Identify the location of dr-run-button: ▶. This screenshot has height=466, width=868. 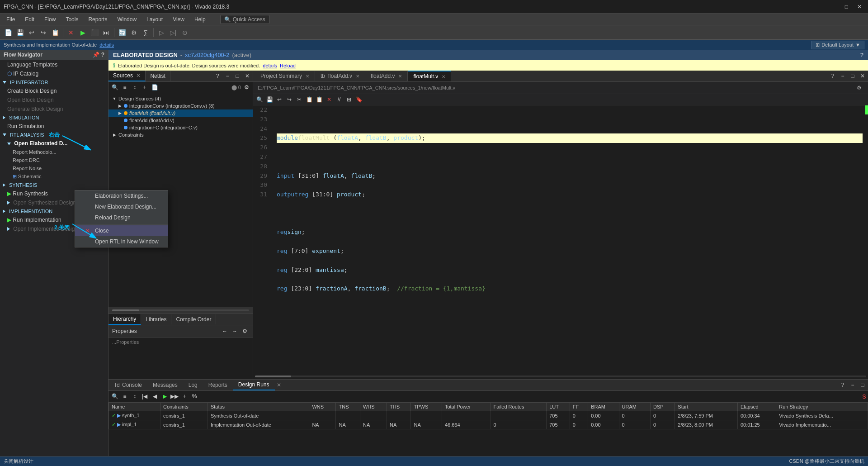
(165, 396).